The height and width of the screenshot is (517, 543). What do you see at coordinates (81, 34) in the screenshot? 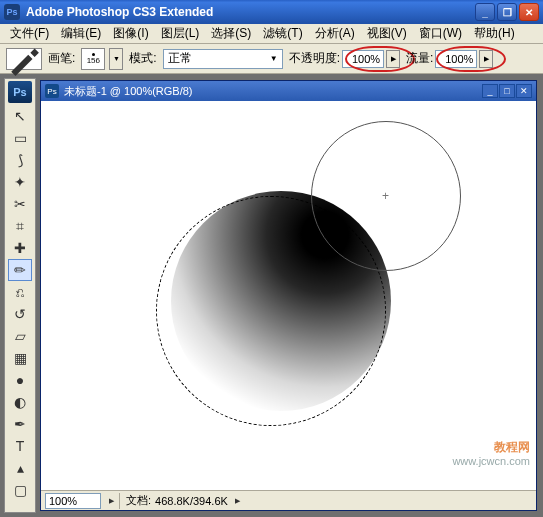
I see `menu-edit: 编辑(E)` at bounding box center [81, 34].